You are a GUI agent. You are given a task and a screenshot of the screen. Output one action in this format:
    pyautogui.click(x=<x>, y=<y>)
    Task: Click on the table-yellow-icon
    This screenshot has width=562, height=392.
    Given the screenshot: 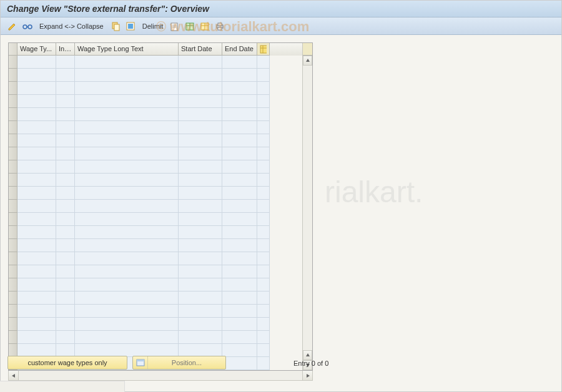 What is the action you would take?
    pyautogui.click(x=205, y=26)
    